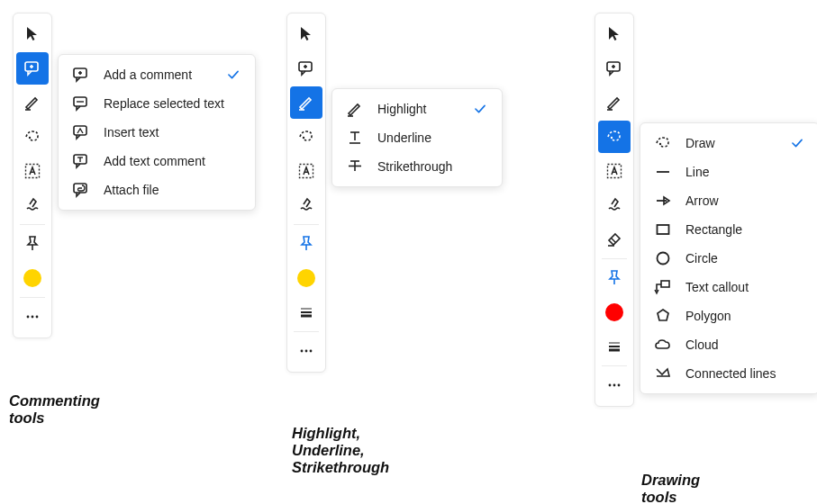 The width and height of the screenshot is (817, 504). Describe the element at coordinates (745, 258) in the screenshot. I see `menu-label: Circle` at that location.